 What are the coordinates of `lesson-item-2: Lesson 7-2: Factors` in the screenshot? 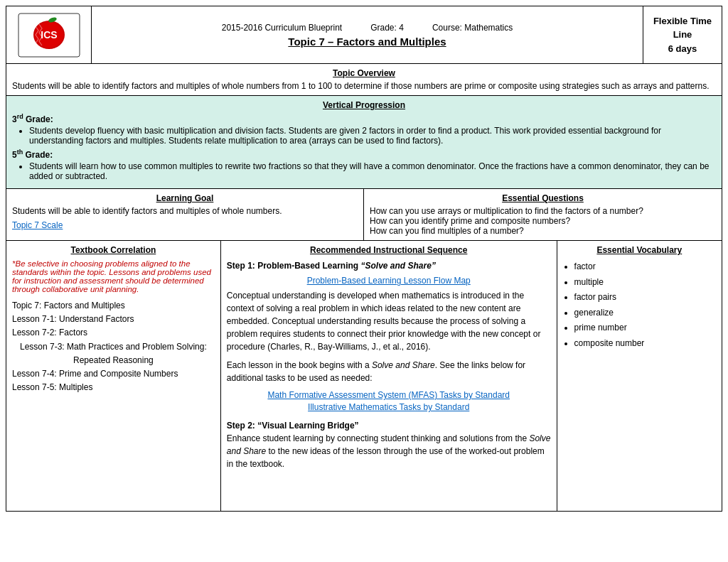 It's located at (114, 333).